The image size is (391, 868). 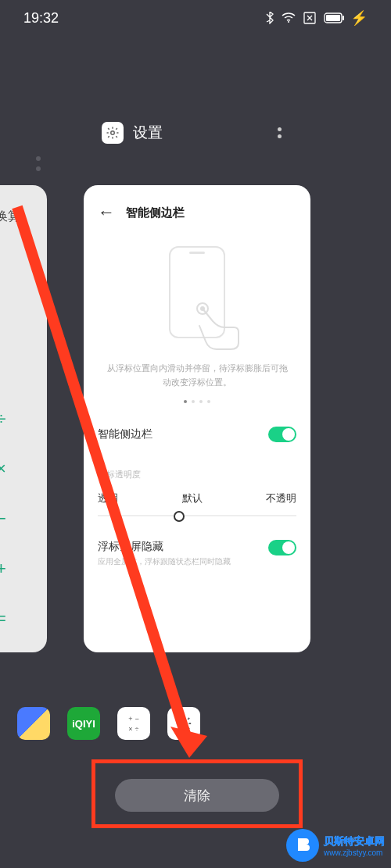 What do you see at coordinates (155, 213) in the screenshot?
I see `settings-page-title: 智能侧边栏` at bounding box center [155, 213].